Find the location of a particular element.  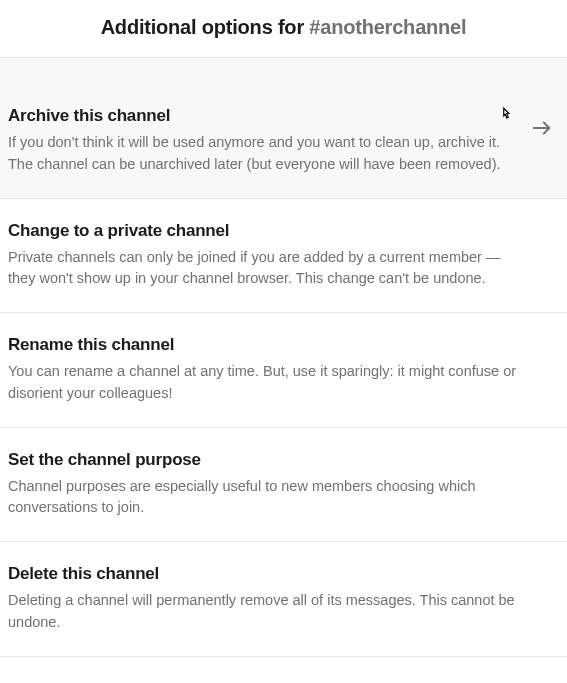

option-title: Delete this channel is located at coordinates (262, 574).